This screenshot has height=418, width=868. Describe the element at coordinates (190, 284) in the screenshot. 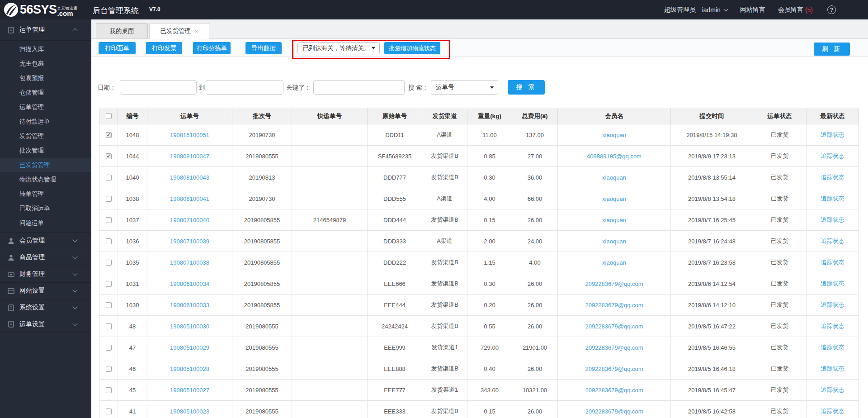

I see `waybill-link: 190806100034` at that location.